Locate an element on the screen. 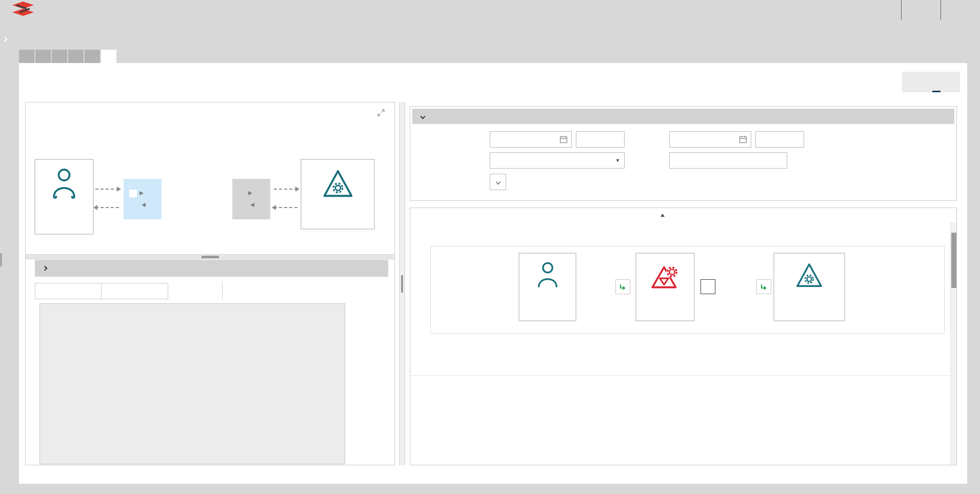 Image resolution: width=980 pixels, height=494 pixels. sentinet-logo-icon is located at coordinates (23, 10).